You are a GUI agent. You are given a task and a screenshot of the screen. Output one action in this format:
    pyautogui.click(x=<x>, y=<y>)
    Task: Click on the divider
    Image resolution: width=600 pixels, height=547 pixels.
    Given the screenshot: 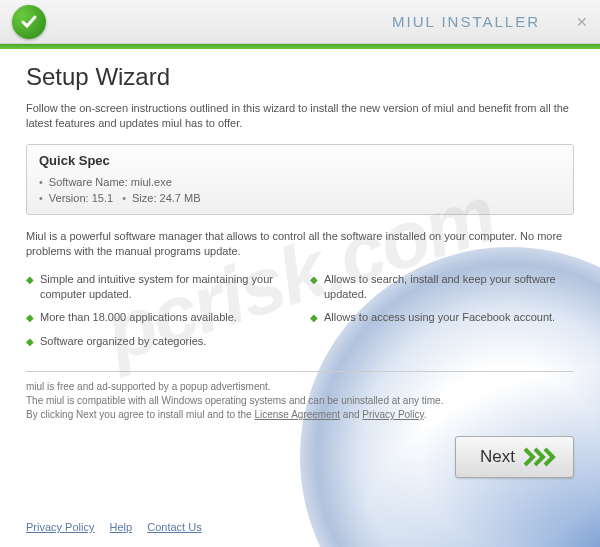 What is the action you would take?
    pyautogui.click(x=300, y=372)
    